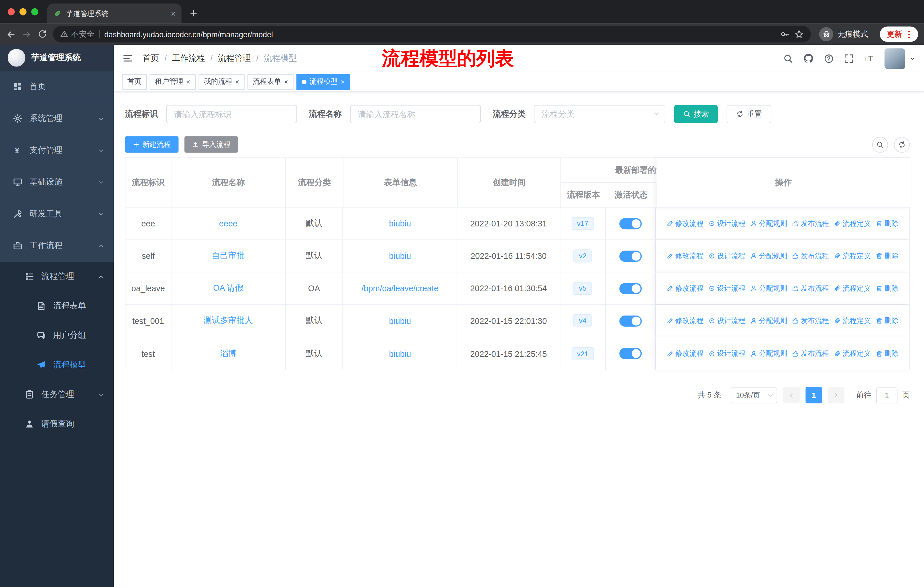 The image size is (924, 587). I want to click on sidebar-item-4: 研发工具, so click(57, 214).